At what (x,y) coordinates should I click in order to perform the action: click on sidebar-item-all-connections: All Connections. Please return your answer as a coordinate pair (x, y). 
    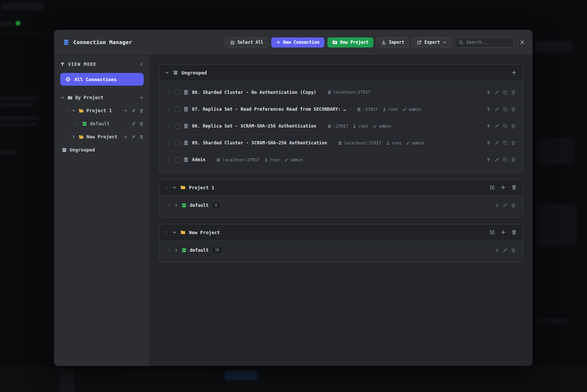
    Looking at the image, I should click on (102, 79).